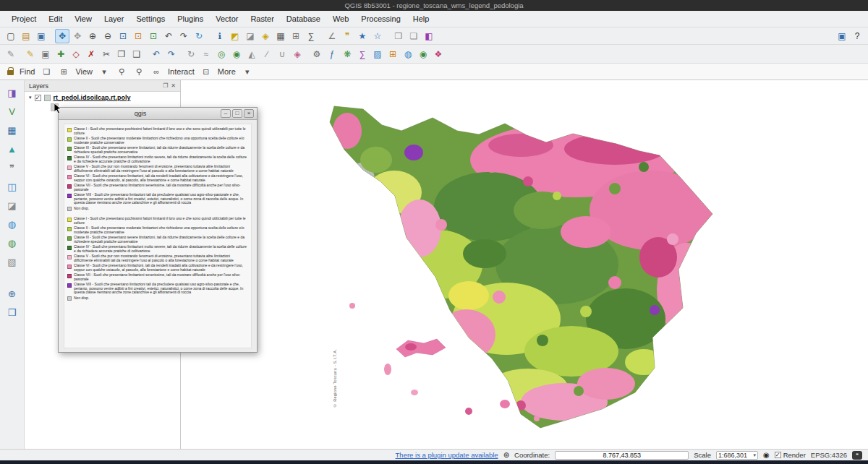  Describe the element at coordinates (380, 19) in the screenshot. I see `menu-processing: Processing` at that location.